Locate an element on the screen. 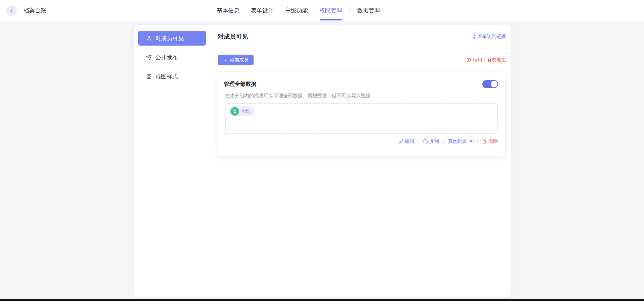 This screenshot has height=301, width=644. trash-icon is located at coordinates (484, 141).